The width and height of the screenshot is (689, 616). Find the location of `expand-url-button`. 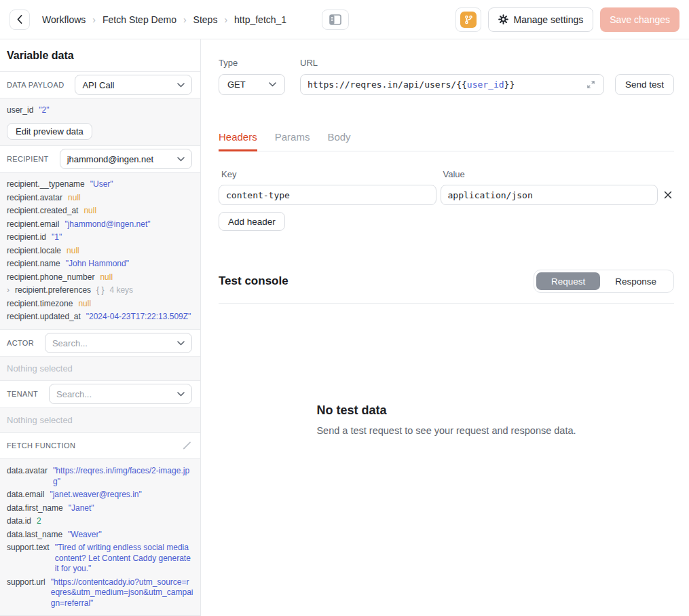

expand-url-button is located at coordinates (591, 84).